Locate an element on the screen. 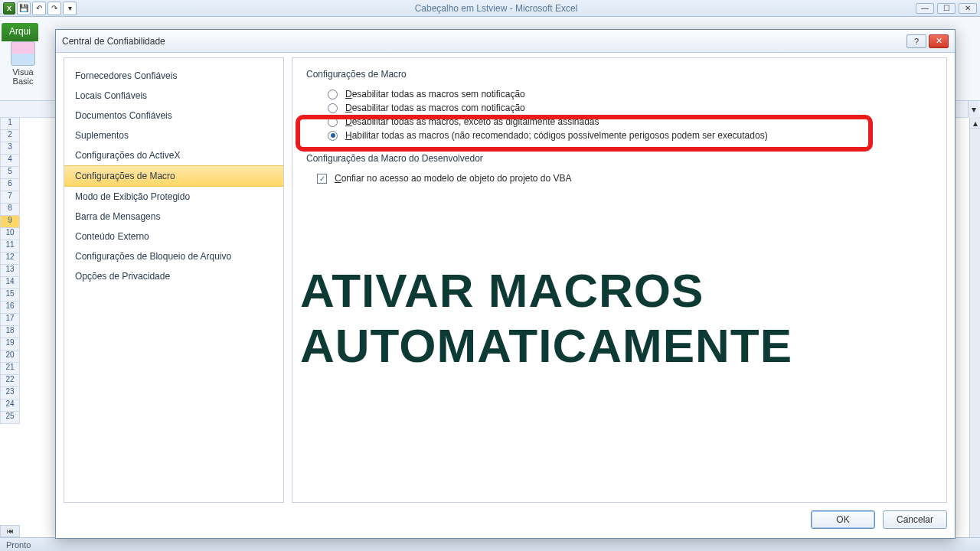 The width and height of the screenshot is (980, 551). row-header: 2 is located at coordinates (10, 136).